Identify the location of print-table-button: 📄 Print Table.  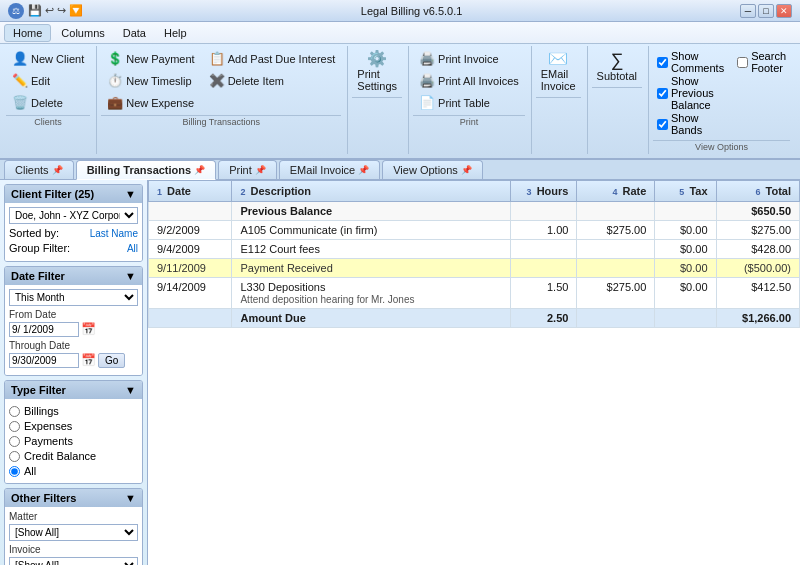
(469, 102).